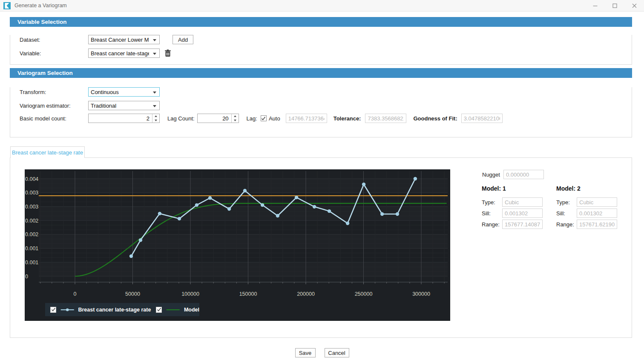 The width and height of the screenshot is (644, 360). Describe the element at coordinates (215, 118) in the screenshot. I see `lag-count-input` at that location.